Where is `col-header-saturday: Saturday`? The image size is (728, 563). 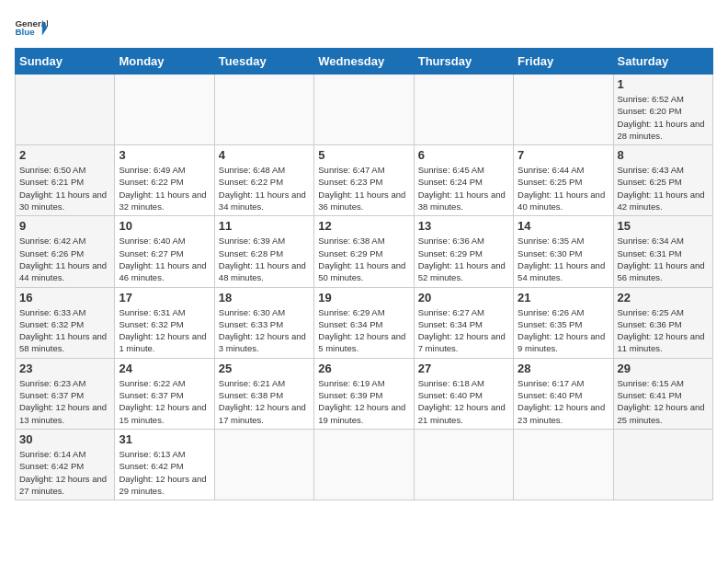 col-header-saturday: Saturday is located at coordinates (663, 62).